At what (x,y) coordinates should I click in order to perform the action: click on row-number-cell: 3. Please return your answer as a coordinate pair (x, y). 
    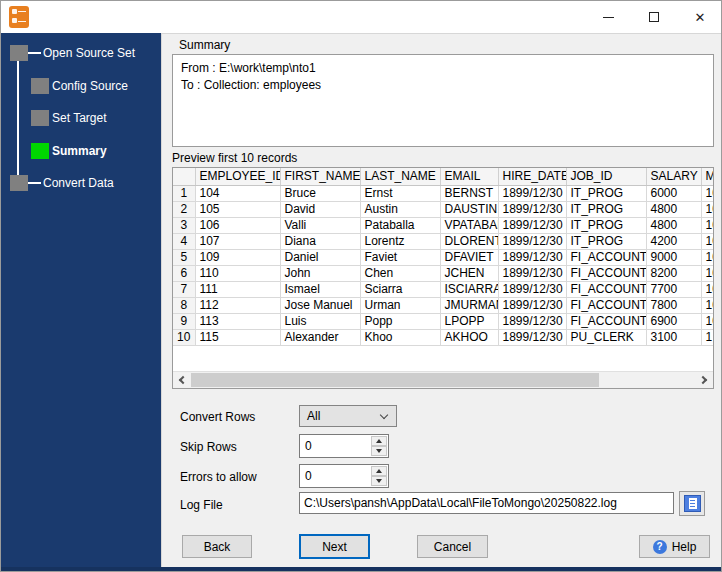
    Looking at the image, I should click on (184, 225).